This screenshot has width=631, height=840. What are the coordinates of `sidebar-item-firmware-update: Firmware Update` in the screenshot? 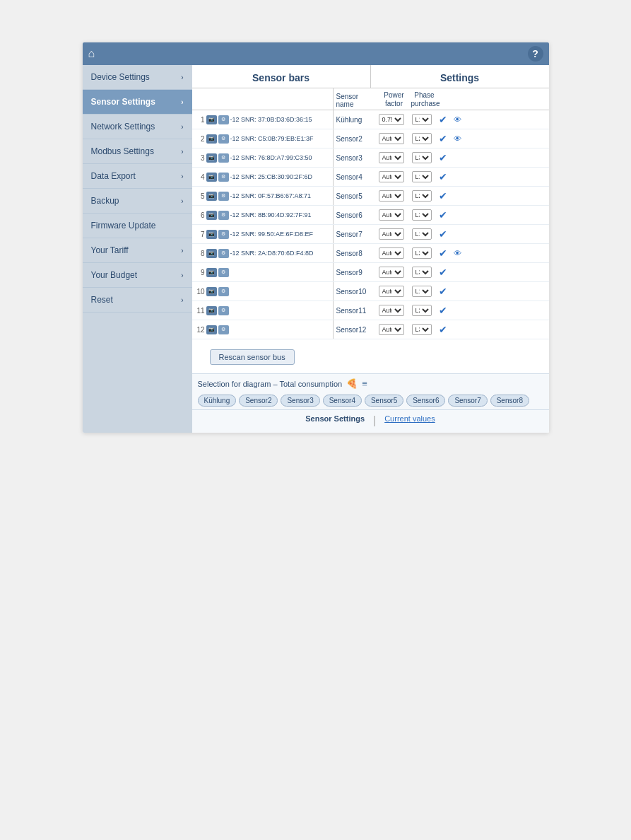 It's located at (137, 226).